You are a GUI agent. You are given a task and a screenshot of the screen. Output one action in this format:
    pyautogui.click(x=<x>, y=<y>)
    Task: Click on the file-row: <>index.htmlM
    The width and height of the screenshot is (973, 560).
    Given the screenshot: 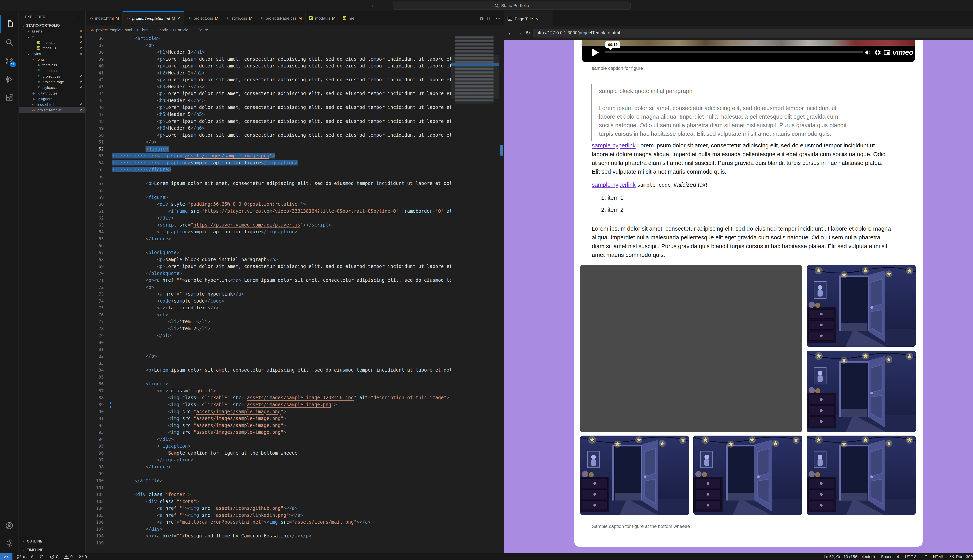 What is the action you would take?
    pyautogui.click(x=52, y=105)
    